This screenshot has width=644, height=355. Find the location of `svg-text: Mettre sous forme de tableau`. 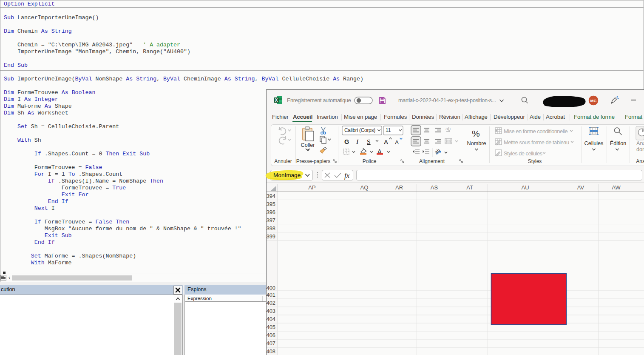

svg-text: Mettre sous forme de tableau is located at coordinates (536, 142).